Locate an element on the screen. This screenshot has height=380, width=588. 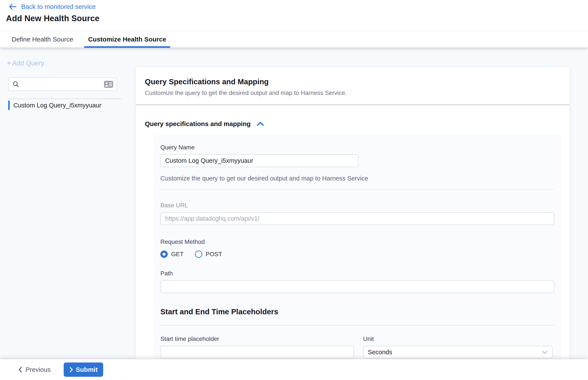
panel-subtitle: Customize the query to get the desired o… is located at coordinates (353, 93).